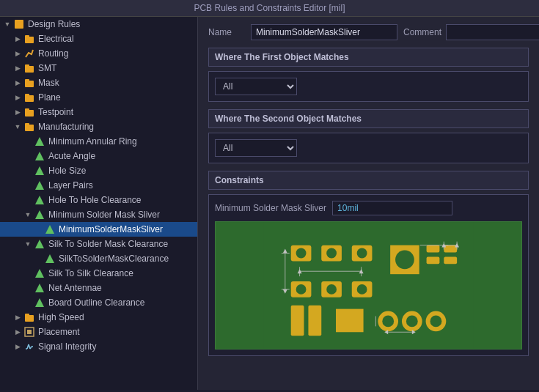 Image resolution: width=539 pixels, height=392 pixels. Describe the element at coordinates (29, 39) in the screenshot. I see `tree-icon-electrical` at that location.